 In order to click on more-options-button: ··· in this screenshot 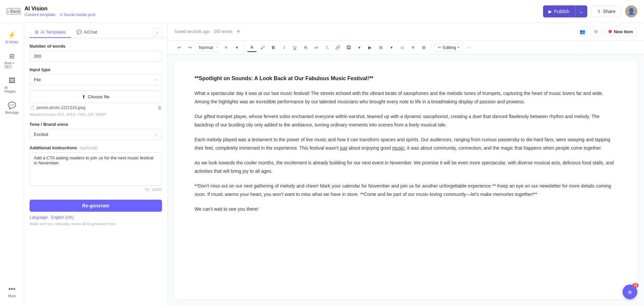, I will do `click(469, 47)`.